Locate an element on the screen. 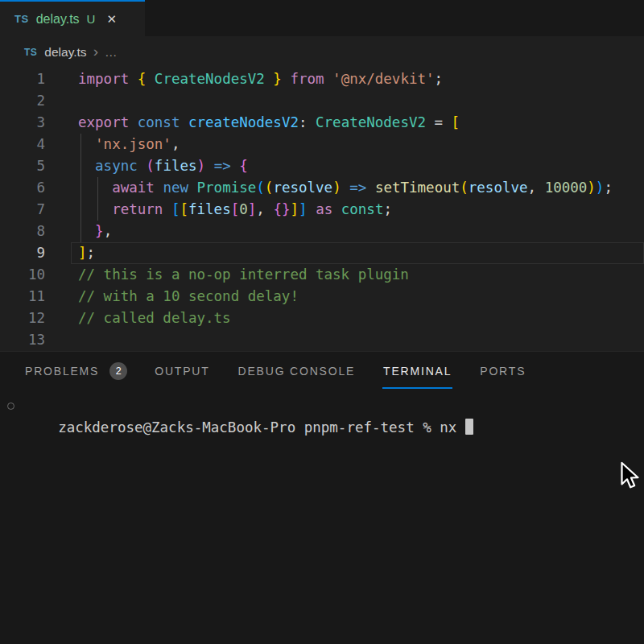  line-number: 13 is located at coordinates (23, 340).